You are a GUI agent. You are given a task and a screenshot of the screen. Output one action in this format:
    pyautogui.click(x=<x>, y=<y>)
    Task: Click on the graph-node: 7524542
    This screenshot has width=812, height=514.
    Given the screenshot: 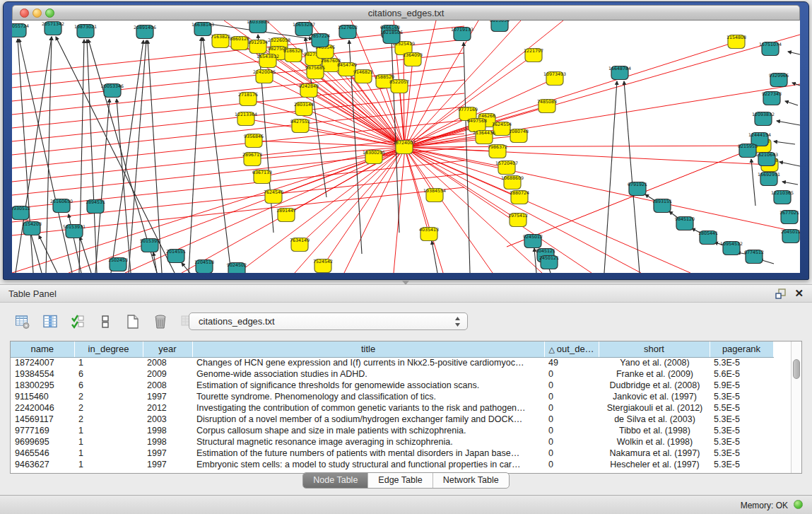 What is the action you would take?
    pyautogui.click(x=323, y=266)
    